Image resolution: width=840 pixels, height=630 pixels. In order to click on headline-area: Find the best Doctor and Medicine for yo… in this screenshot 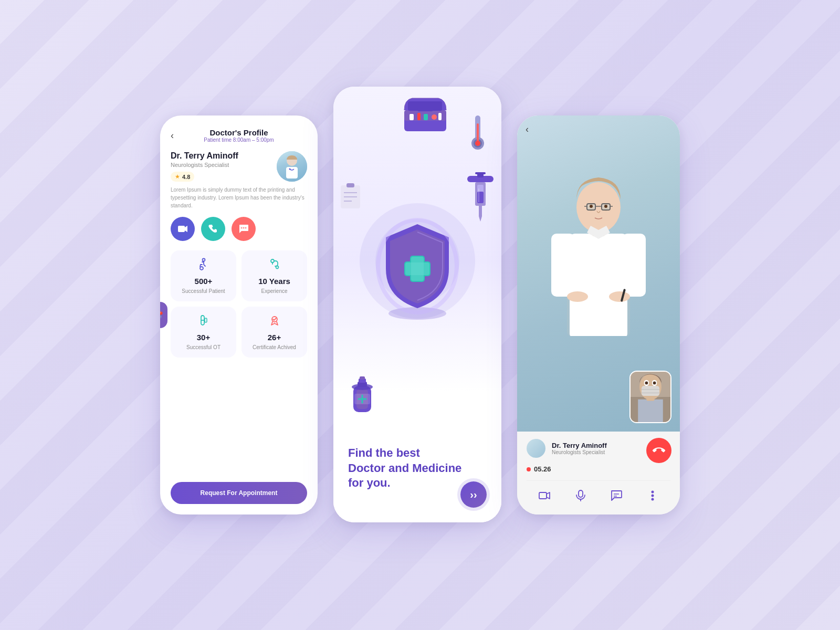, I will do `click(417, 479)`.